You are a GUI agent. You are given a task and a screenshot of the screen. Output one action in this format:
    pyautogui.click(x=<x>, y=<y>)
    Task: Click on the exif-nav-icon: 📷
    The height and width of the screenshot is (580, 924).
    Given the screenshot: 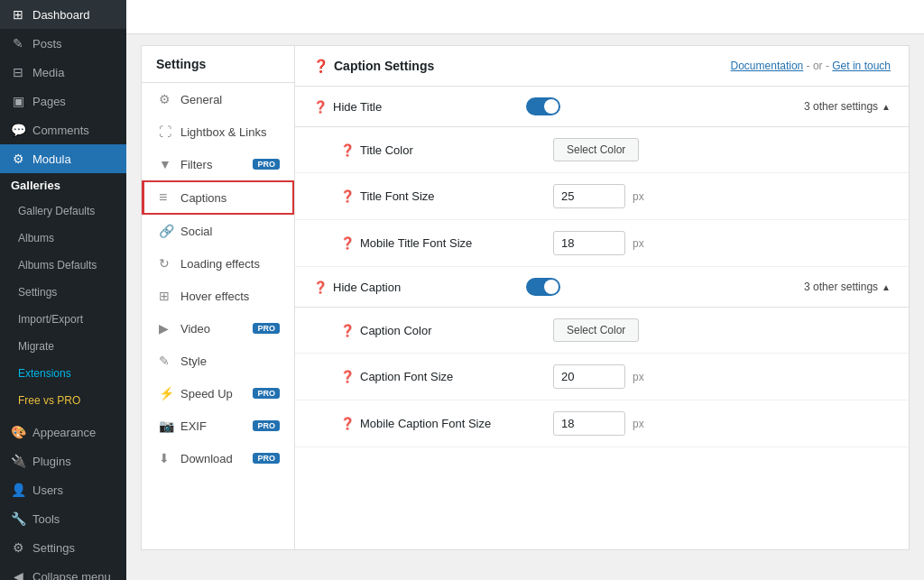 What is the action you would take?
    pyautogui.click(x=166, y=426)
    